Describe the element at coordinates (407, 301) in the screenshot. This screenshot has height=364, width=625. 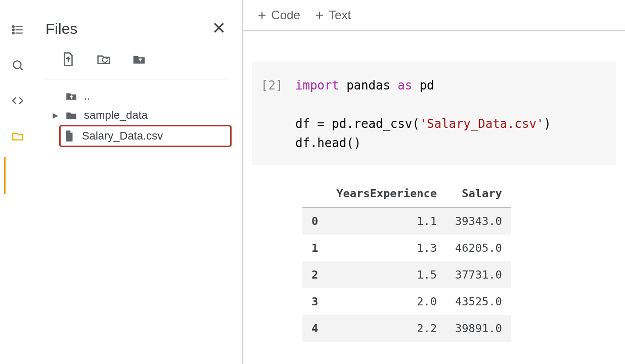
I see `table-row: 3 2.0 43525.0` at that location.